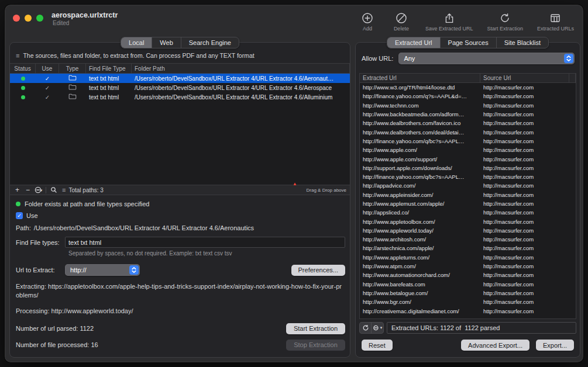 Image resolution: width=588 pixels, height=367 pixels. I want to click on popup-stepper-icon, so click(569, 58).